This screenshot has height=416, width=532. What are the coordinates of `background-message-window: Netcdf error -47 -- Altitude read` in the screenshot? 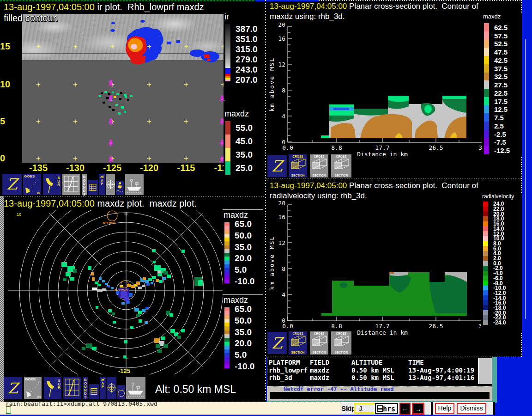 It's located at (380, 394).